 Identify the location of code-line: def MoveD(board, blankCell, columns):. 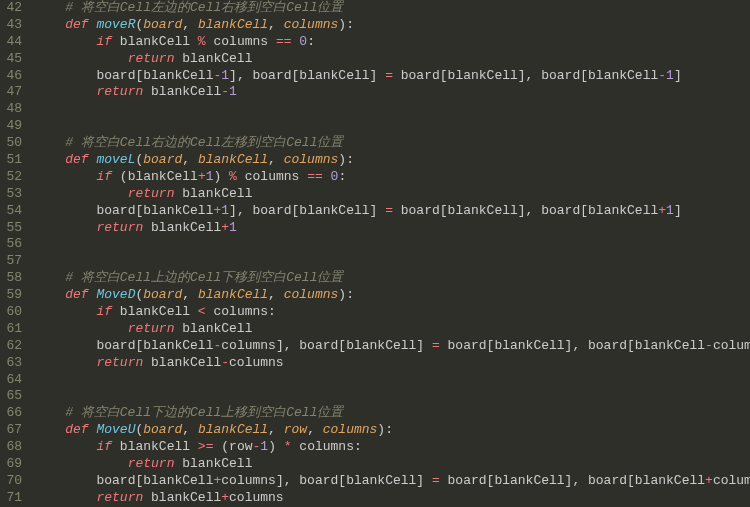
(392, 296).